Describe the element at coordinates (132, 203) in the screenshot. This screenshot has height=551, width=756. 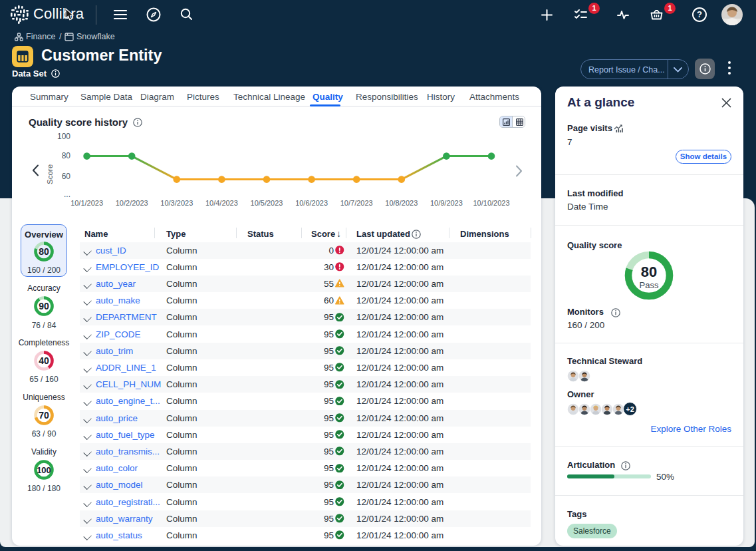
I see `svg-text: 10/2/2023` at that location.